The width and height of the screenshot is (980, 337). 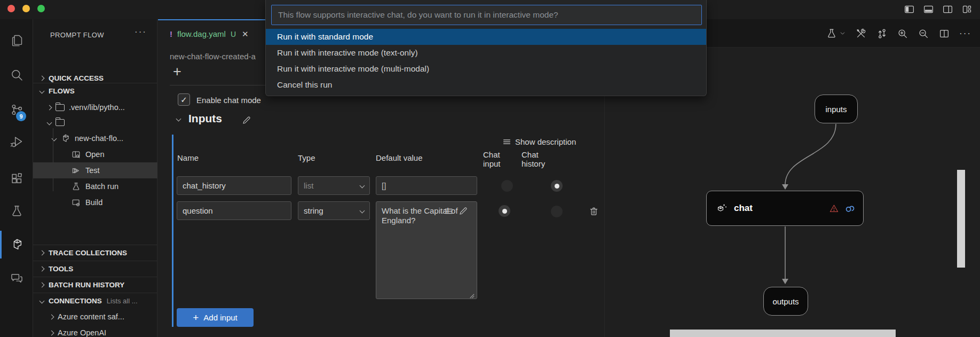 What do you see at coordinates (507, 186) in the screenshot?
I see `chat-input-radio-row1` at bounding box center [507, 186].